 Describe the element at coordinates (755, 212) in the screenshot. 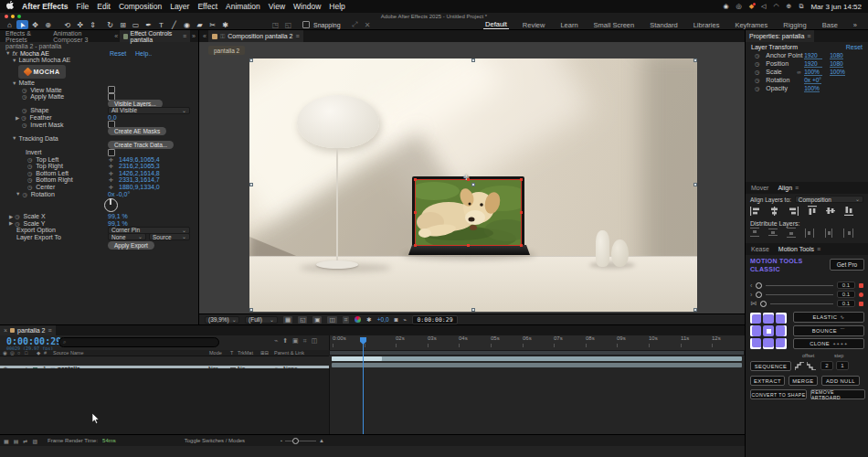

I see `align-left-icon` at that location.